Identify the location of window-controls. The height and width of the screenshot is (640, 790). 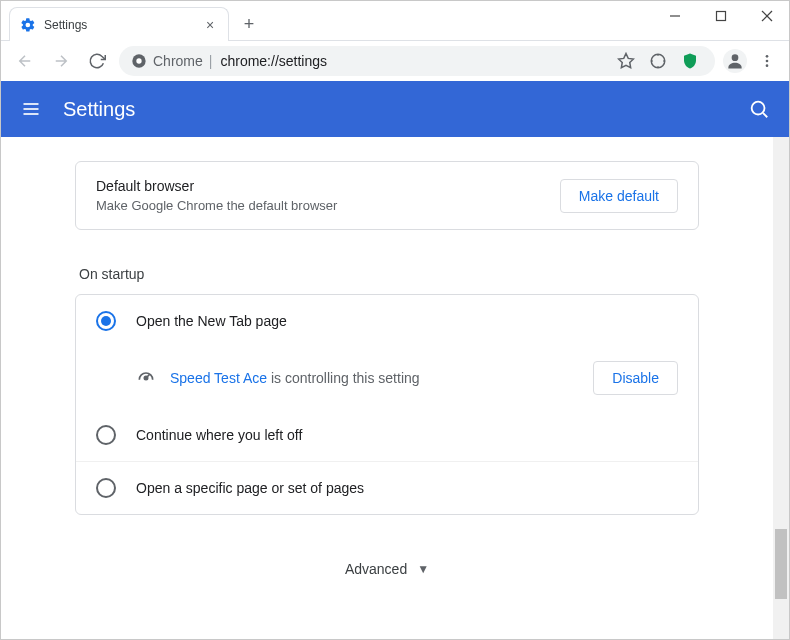
(721, 16).